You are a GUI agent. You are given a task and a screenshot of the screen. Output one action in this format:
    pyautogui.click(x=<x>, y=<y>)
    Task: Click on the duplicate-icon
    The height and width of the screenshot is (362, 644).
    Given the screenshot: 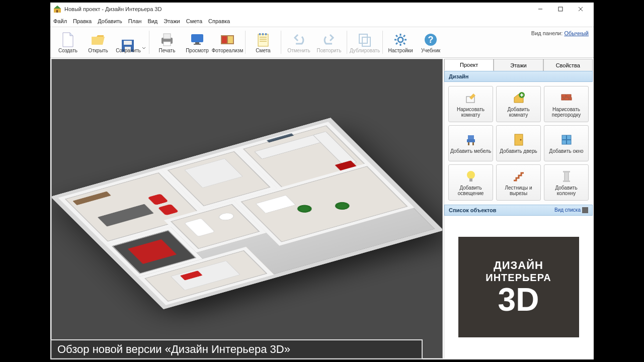 What is the action you would take?
    pyautogui.click(x=365, y=40)
    